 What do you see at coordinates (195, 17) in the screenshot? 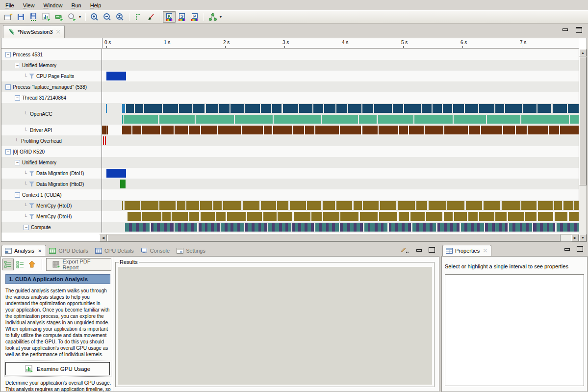
I see `process-coloring-button: P` at bounding box center [195, 17].